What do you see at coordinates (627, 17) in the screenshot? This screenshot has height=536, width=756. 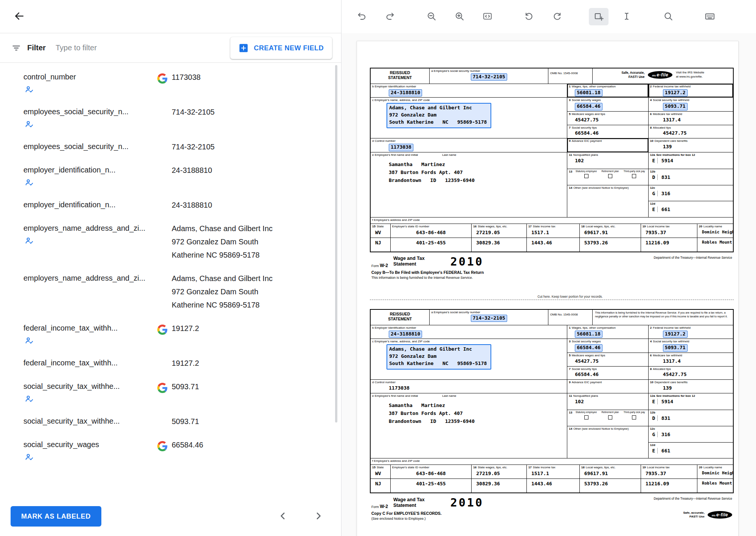 I see `text-selection-button` at bounding box center [627, 17].